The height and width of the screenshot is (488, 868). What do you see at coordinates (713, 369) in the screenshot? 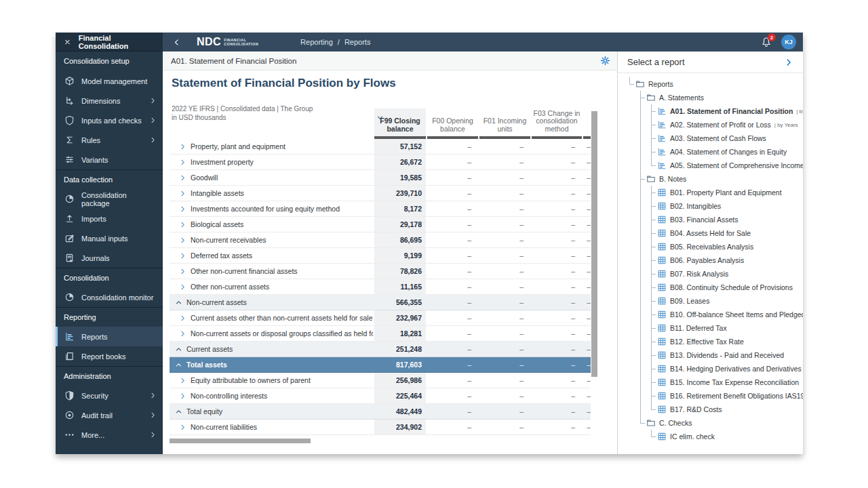
I see `tree-item-b14-hedging-derivatives-and-derivatives-for-tra: B14. Hedging Derivatives and Derivatives…` at bounding box center [713, 369].